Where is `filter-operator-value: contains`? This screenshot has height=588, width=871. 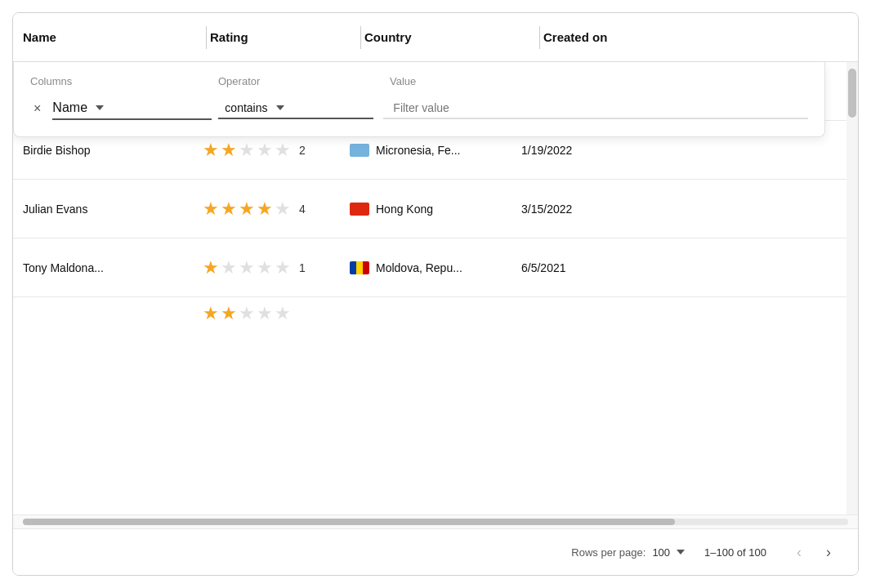
filter-operator-value: contains is located at coordinates (246, 108).